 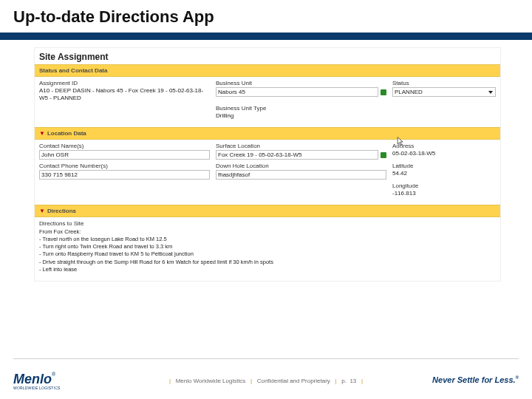 I want to click on value-address: 05-02-63-18-W5, so click(x=444, y=154).